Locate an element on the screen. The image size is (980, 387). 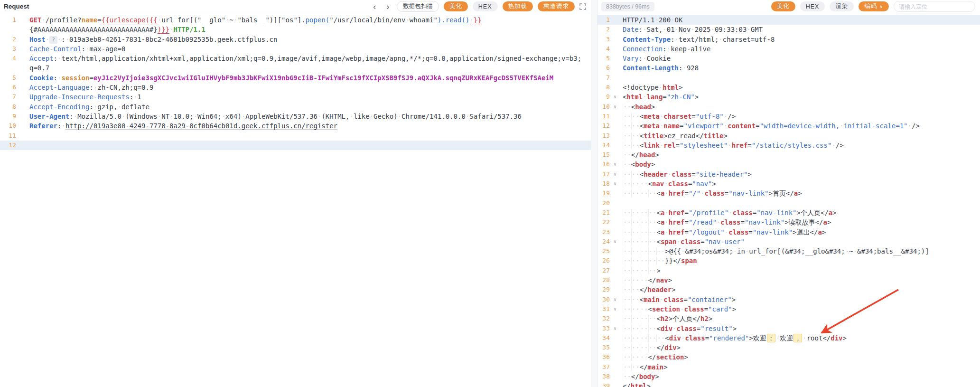
code-line: 33∨········<div·class="result"> is located at coordinates (789, 329).